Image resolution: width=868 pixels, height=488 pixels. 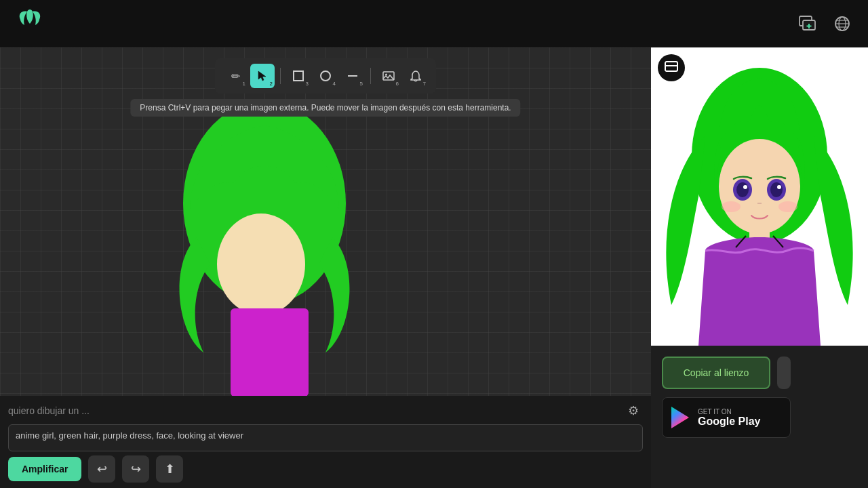 What do you see at coordinates (353, 76) in the screenshot?
I see `line-tool: 5` at bounding box center [353, 76].